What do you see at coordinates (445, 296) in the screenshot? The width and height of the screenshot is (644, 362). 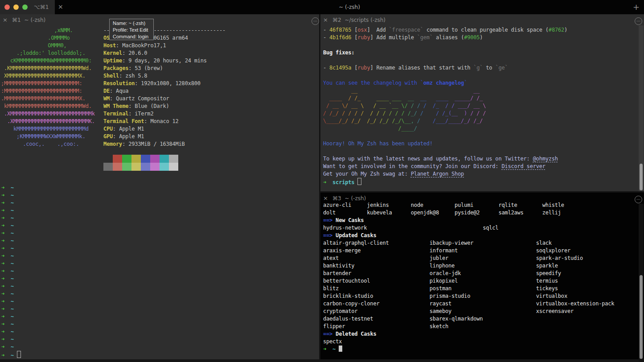 I see `text-run: bricklink-studio prisma-studio virtualbo…` at bounding box center [445, 296].